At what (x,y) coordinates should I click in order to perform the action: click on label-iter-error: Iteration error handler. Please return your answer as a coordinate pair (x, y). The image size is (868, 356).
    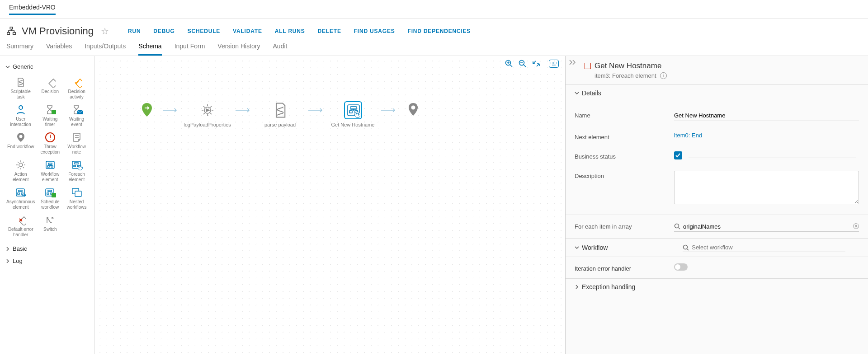
    Looking at the image, I should click on (624, 267).